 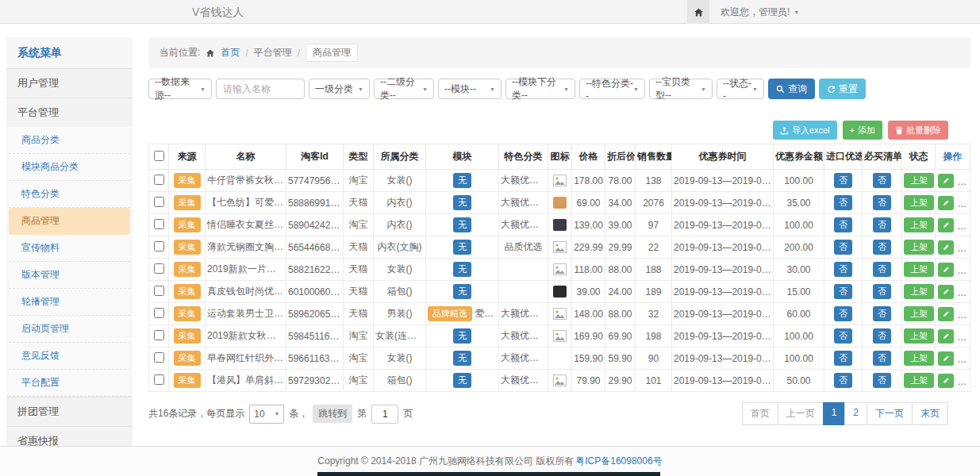 I want to click on sidebar-sub-item: 轮播管理, so click(x=70, y=302).